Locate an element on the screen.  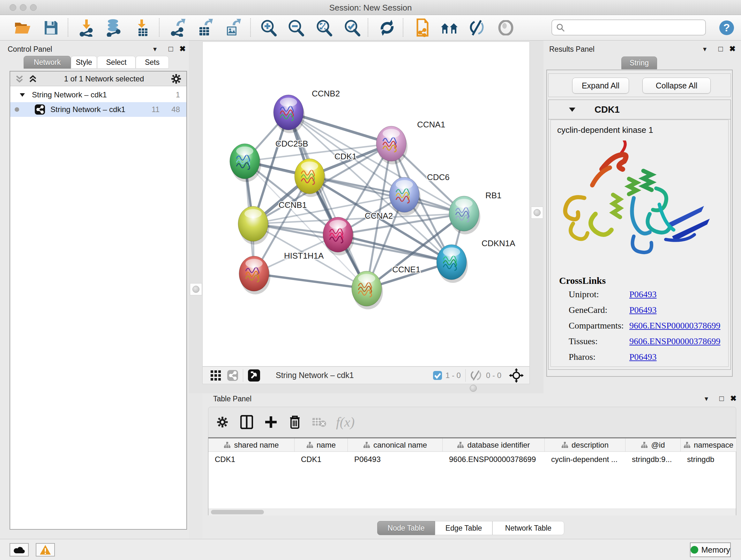
node-label-CDK1: CDK1 is located at coordinates (345, 157).